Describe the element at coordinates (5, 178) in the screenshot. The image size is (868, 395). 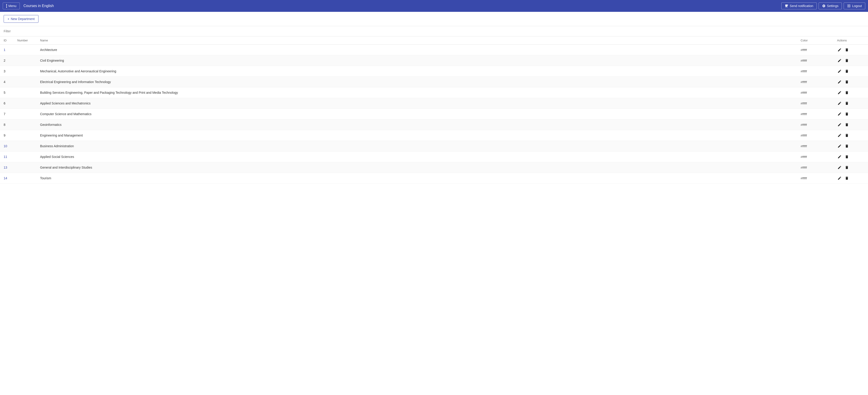
I see `id-link: 14` at that location.